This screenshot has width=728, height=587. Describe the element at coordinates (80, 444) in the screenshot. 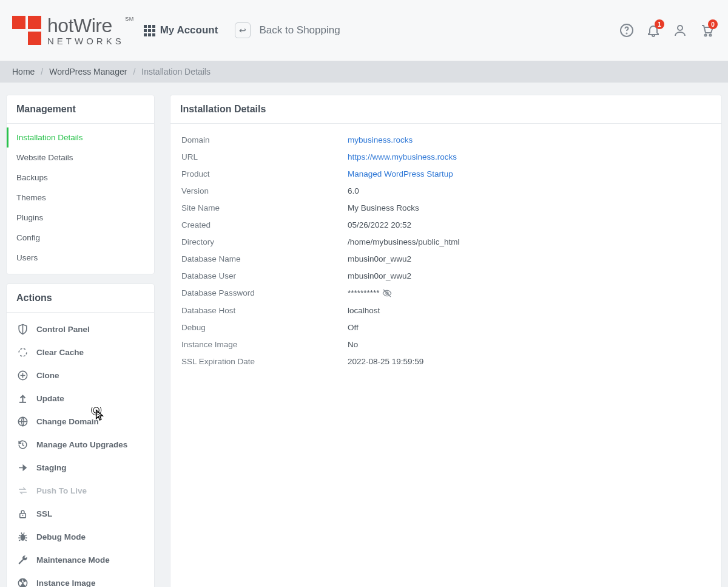

I see `action-item-manage-auto-upgrades: Manage Auto Upgrades` at that location.